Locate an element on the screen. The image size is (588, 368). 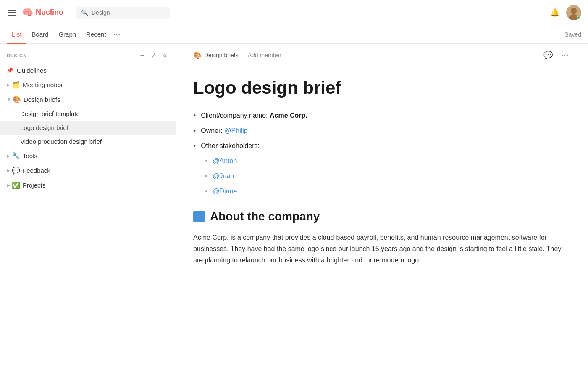
add-item-button: + is located at coordinates (142, 56).